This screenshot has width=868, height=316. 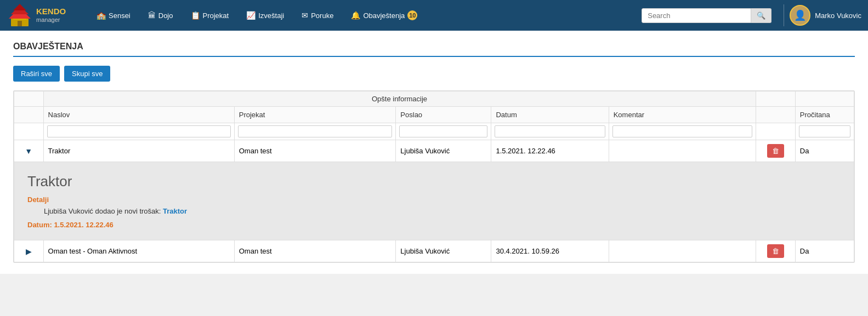 What do you see at coordinates (139, 131) in the screenshot?
I see `filter-naslov-cell` at bounding box center [139, 131].